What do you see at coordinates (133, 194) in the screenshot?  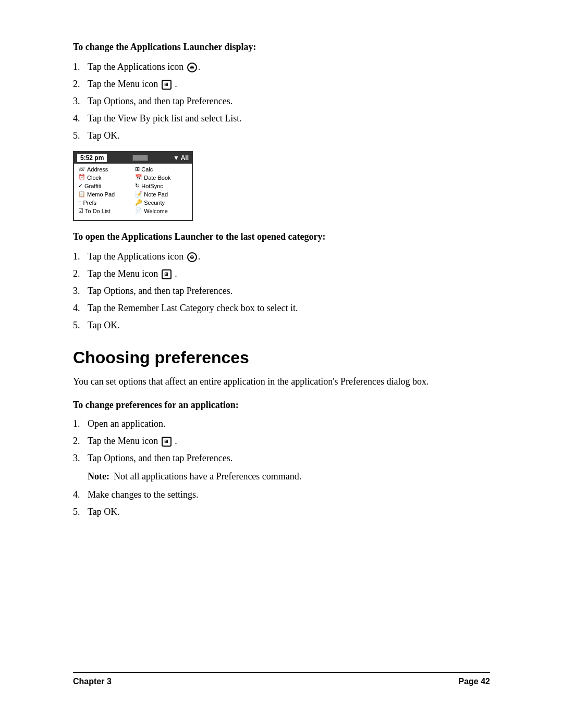 I see `device-row-4: 📋Memo Pad 📝Note Pad` at bounding box center [133, 194].